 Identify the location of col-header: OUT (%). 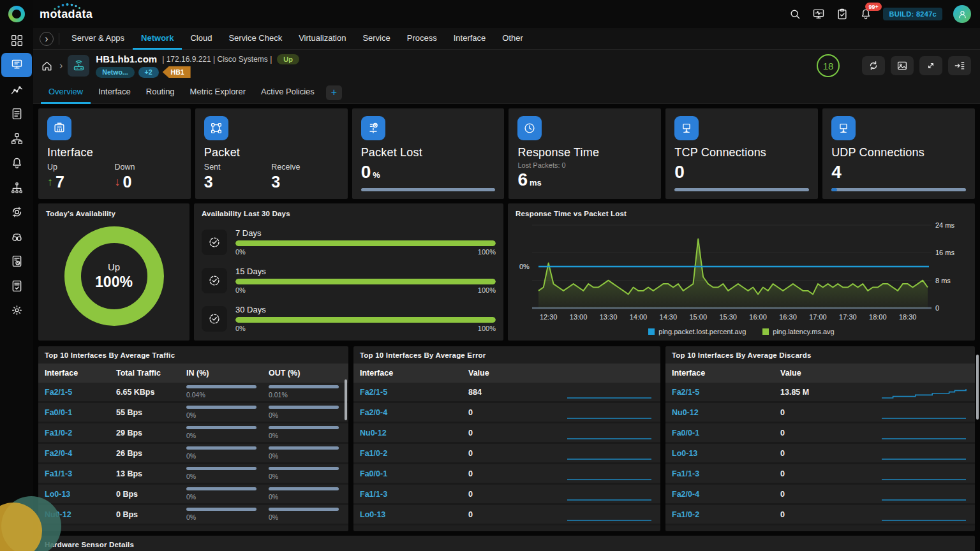
(305, 373).